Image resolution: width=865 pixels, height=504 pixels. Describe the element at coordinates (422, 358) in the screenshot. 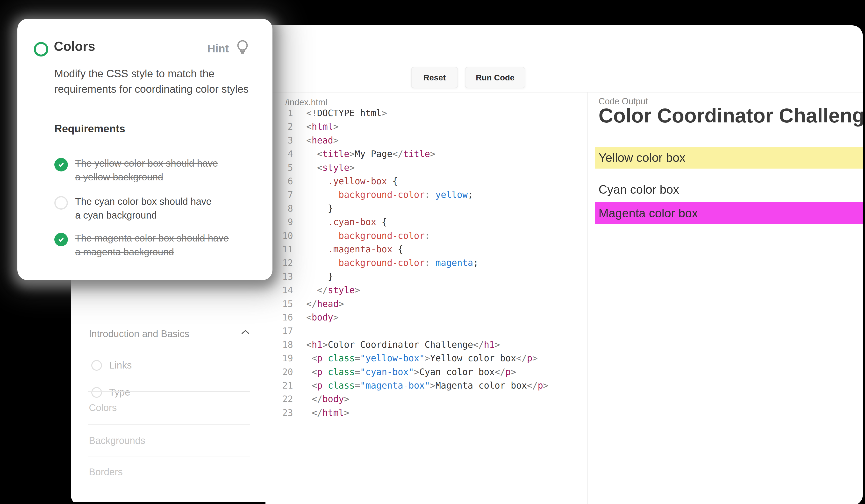

I see `code-line: <p class="yellow-box">Yellow color box</…` at that location.